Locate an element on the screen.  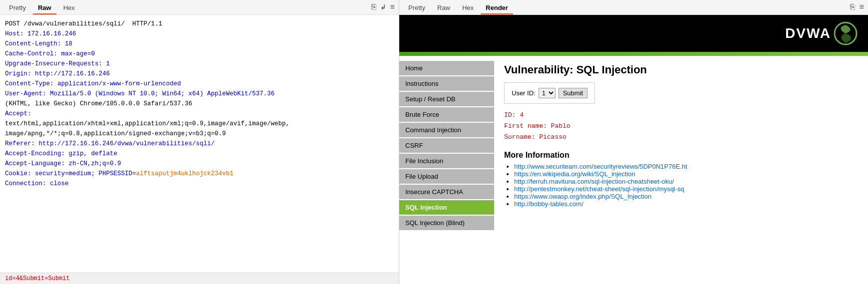
request-line-5: Upgrade-Insecure-Requests: 1 is located at coordinates (200, 64).